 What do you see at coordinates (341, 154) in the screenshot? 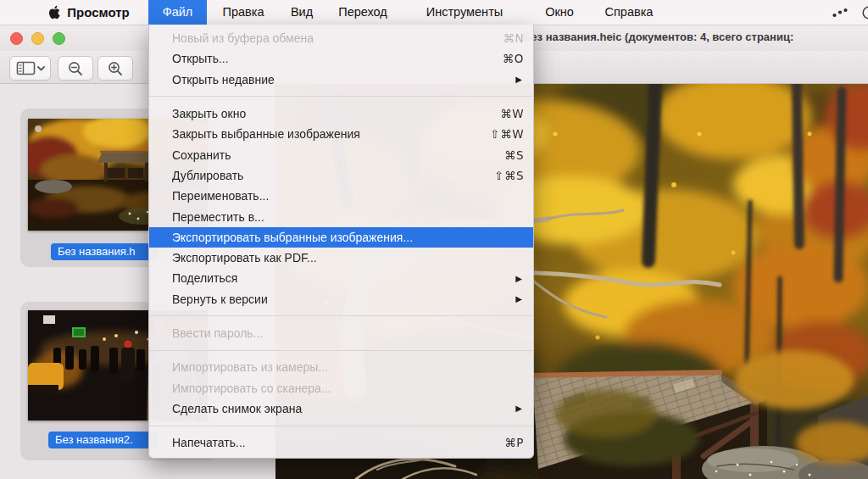
I see `menu-item-save: Сохранить ⌘S` at bounding box center [341, 154].